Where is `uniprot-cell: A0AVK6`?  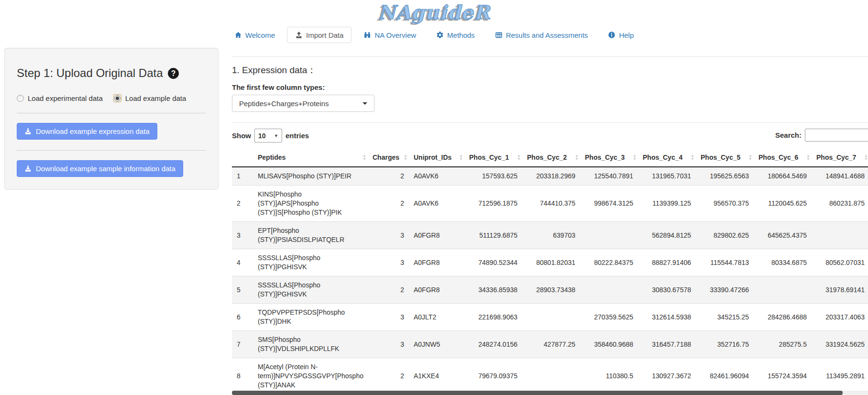 uniprot-cell: A0AVK6 is located at coordinates (437, 204).